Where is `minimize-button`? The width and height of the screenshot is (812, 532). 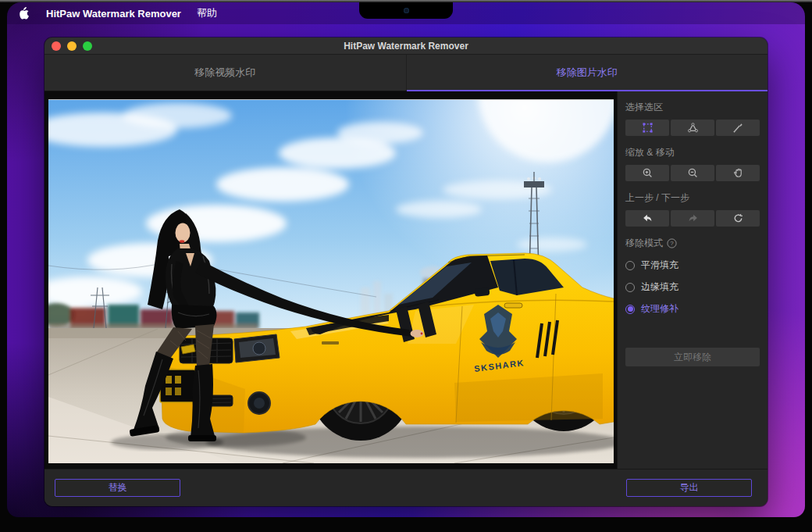
minimize-button is located at coordinates (72, 46).